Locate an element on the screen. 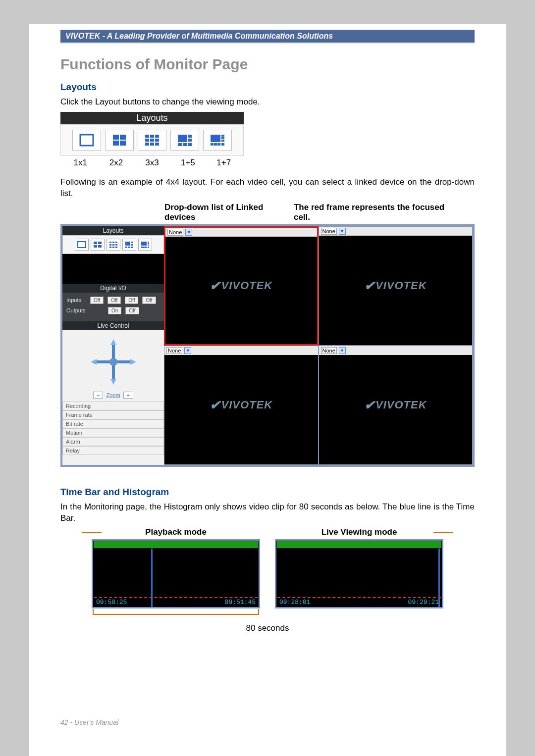 Image resolution: width=535 pixels, height=756 pixels. layouts-bar-title: Layouts is located at coordinates (152, 118).